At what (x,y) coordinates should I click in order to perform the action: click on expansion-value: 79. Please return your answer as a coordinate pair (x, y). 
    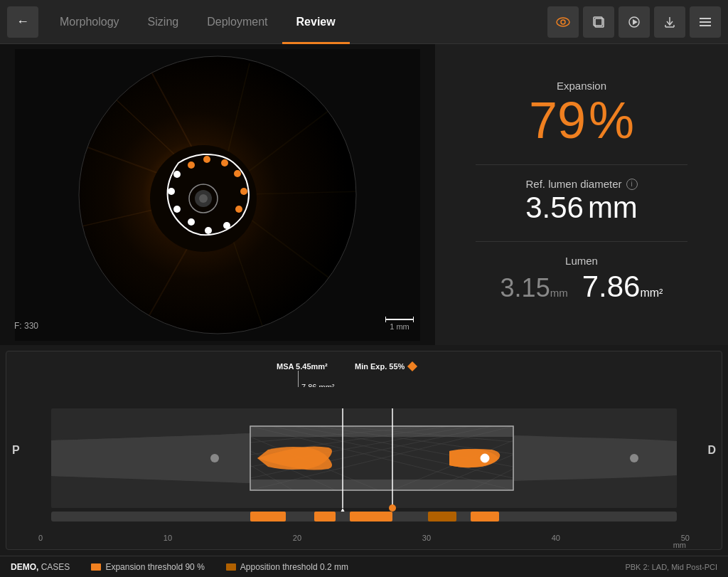
    Looking at the image, I should click on (557, 120).